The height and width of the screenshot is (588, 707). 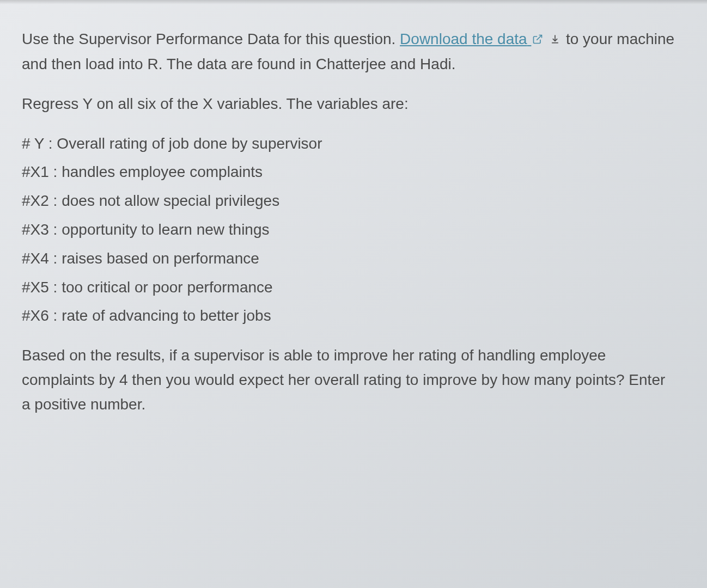 I want to click on regression-instruction: Regress Y on all six of the X variables.…, so click(x=349, y=105).